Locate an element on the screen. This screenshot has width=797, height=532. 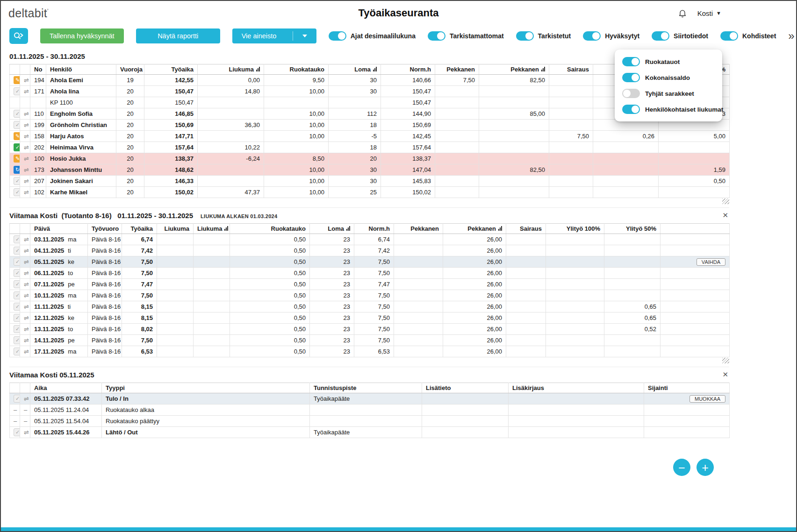
notifications-bell-icon is located at coordinates (682, 13).